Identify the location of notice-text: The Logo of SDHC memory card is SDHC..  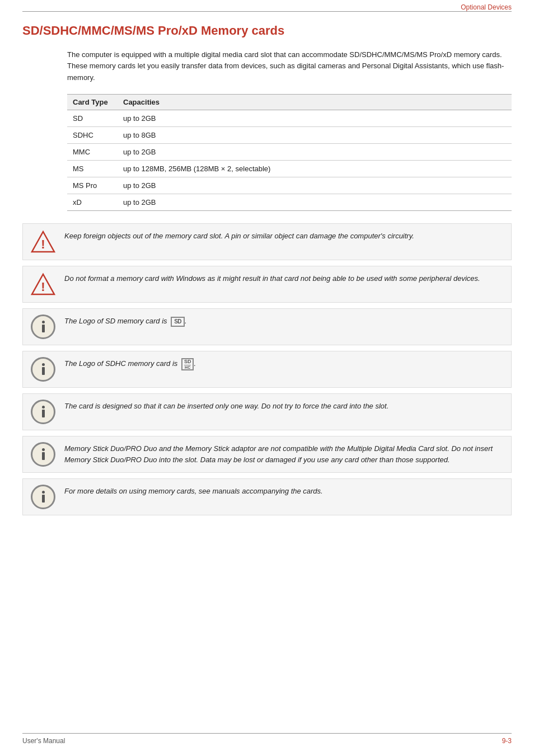
(130, 364).